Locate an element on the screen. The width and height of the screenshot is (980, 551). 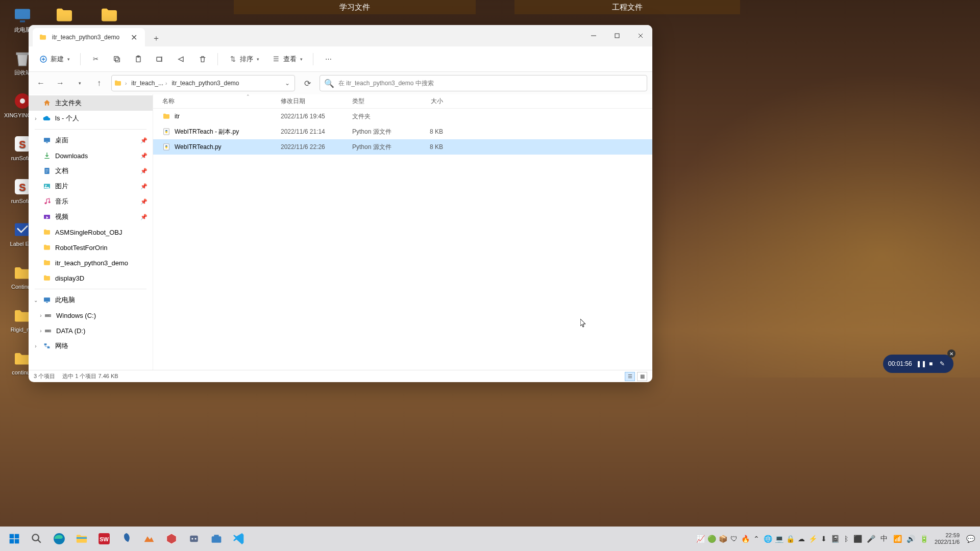
tray-box-icon: 📦 is located at coordinates (723, 539).